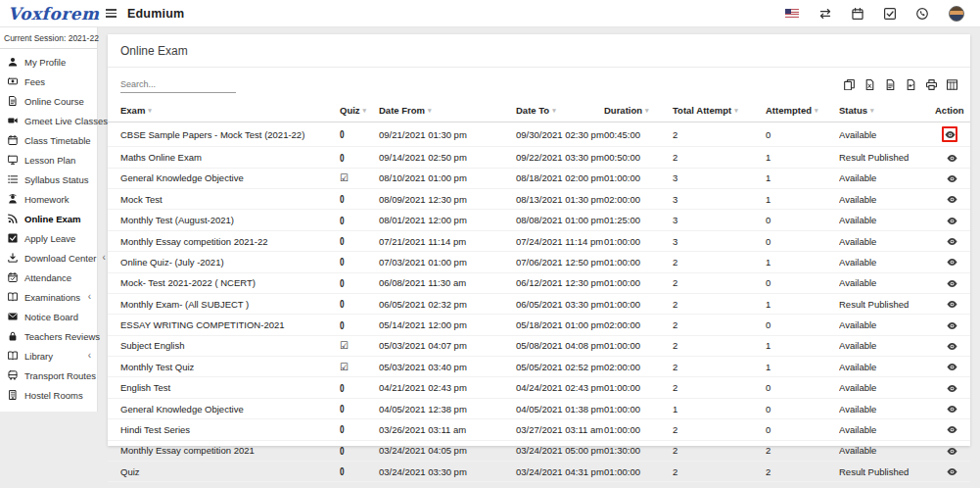 This screenshot has height=488, width=980. What do you see at coordinates (49, 219) in the screenshot?
I see `sidebar-item-online-exam: Online Exam` at bounding box center [49, 219].